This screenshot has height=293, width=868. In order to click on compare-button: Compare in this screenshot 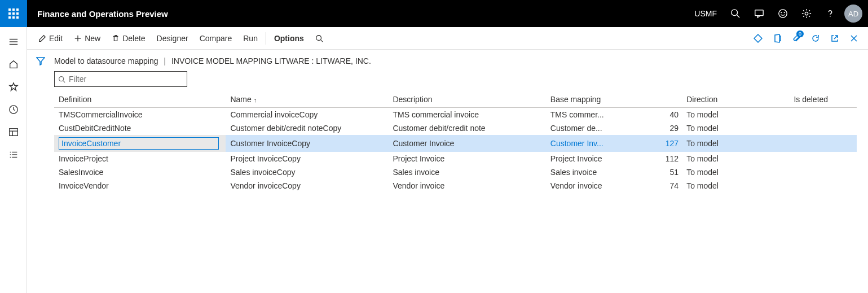, I will do `click(216, 38)`.